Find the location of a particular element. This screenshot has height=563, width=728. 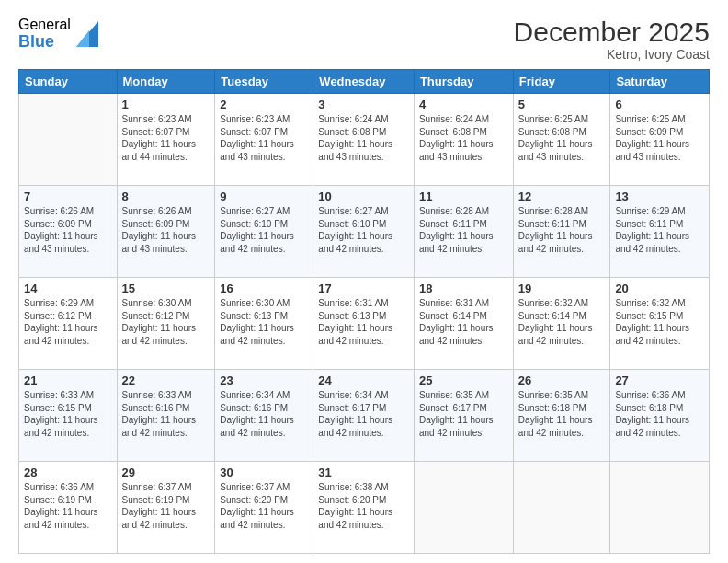

table-row: 29Sunrise: 6:37 AMSunset: 6:19 PMDayligh… is located at coordinates (165, 508).